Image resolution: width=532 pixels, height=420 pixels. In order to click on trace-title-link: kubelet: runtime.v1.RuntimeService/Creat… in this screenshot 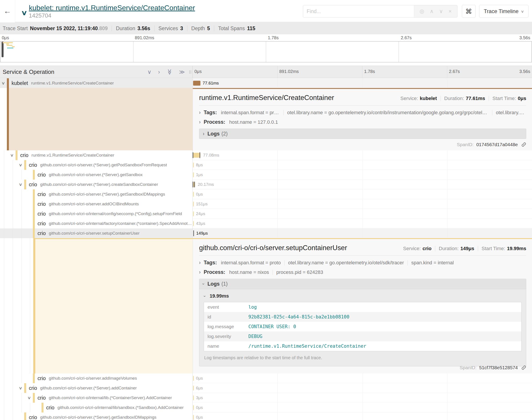, I will do `click(112, 8)`.